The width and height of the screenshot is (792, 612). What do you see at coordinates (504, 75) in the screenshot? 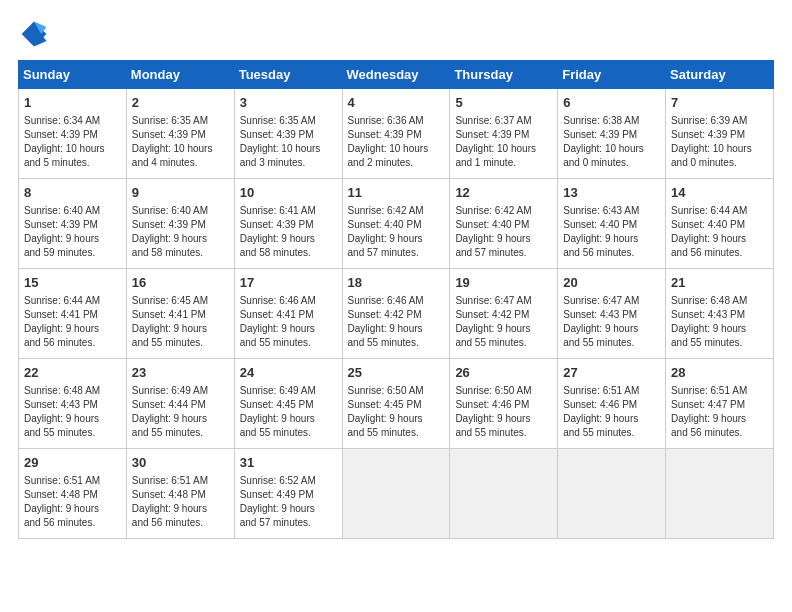
I see `weekday-header-thursday: Thursday` at bounding box center [504, 75].